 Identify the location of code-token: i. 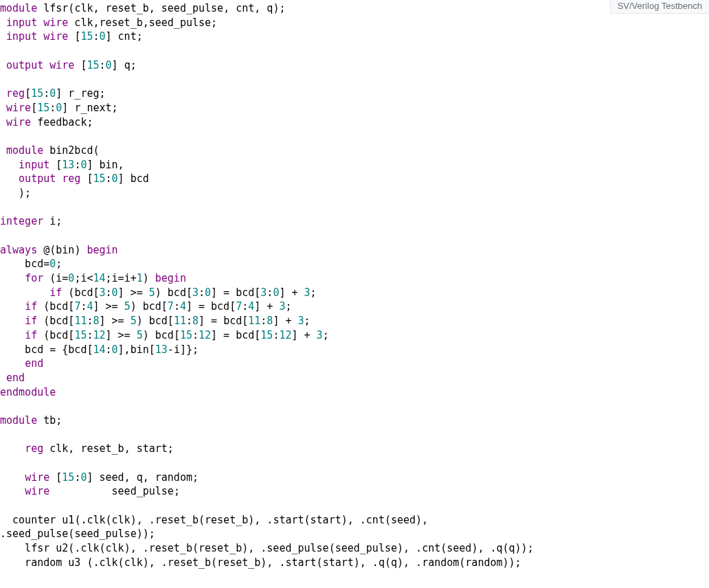
(128, 278).